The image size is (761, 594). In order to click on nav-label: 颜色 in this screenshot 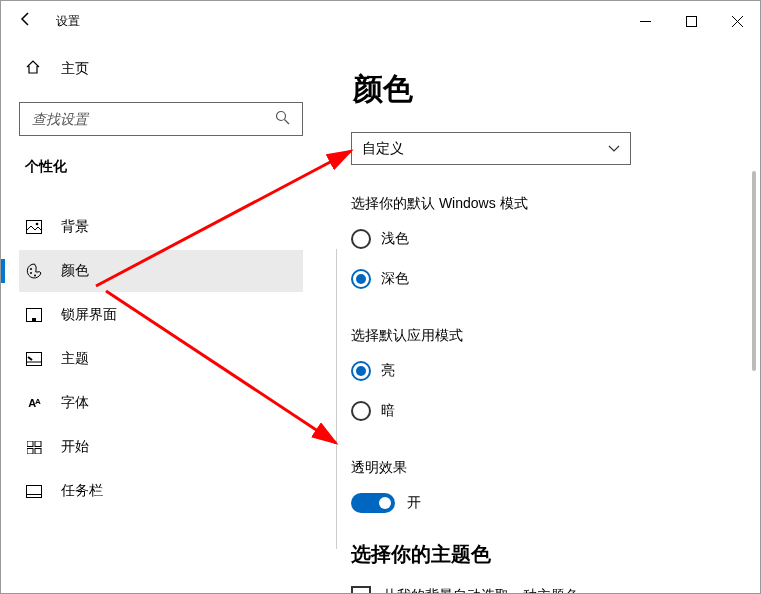, I will do `click(75, 271)`.